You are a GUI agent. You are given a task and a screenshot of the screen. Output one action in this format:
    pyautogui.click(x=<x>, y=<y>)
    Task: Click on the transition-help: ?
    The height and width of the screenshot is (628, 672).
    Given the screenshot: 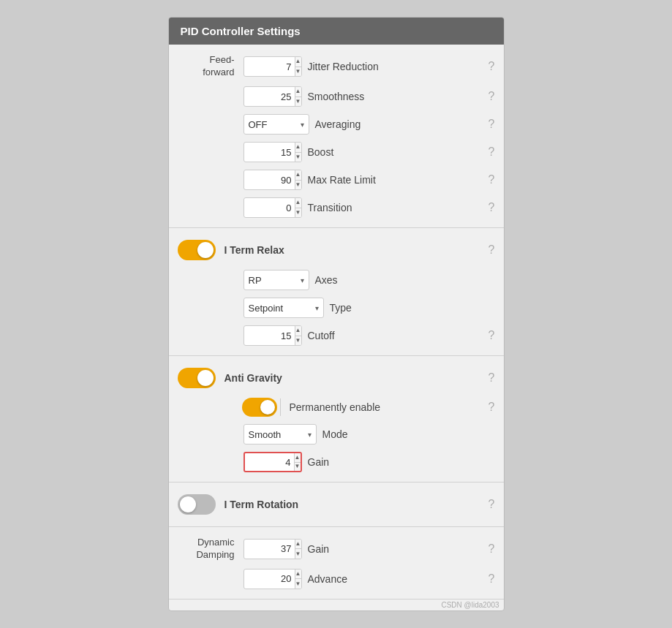 What is the action you would take?
    pyautogui.click(x=491, y=208)
    